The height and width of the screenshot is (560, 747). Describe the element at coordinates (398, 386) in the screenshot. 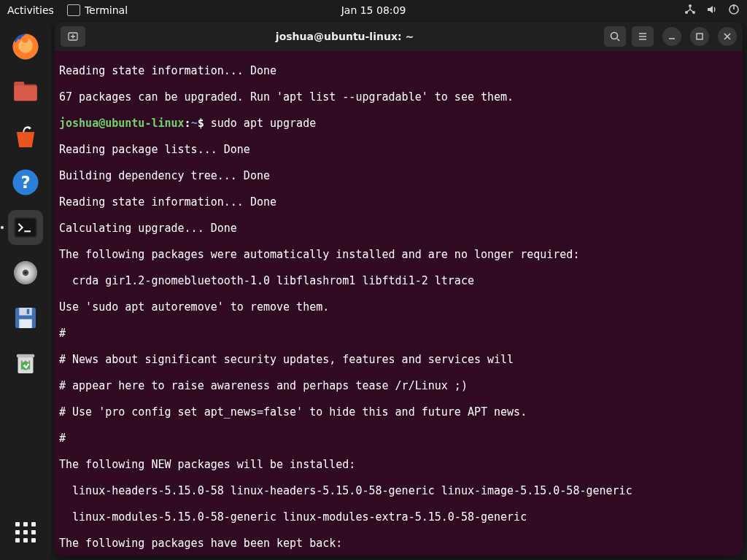

I see `term-line: # appear here to raise awareness and per…` at that location.